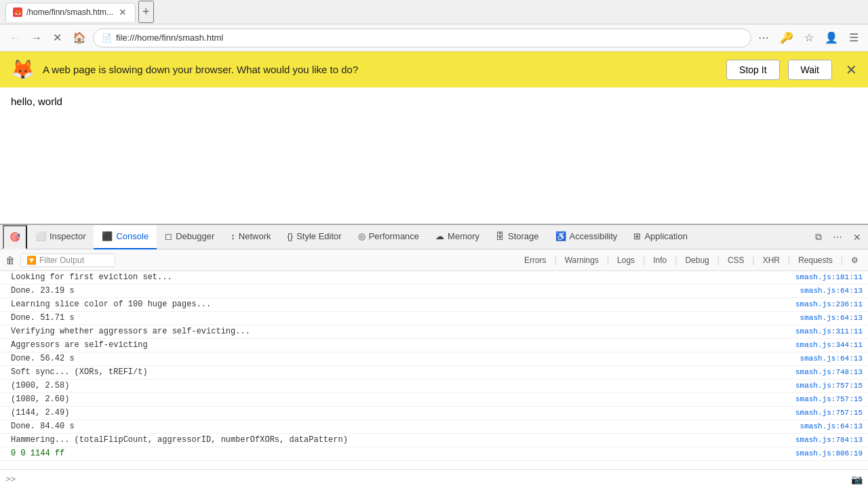 Image resolution: width=868 pixels, height=488 pixels. I want to click on console-input-right: 📷, so click(857, 479).